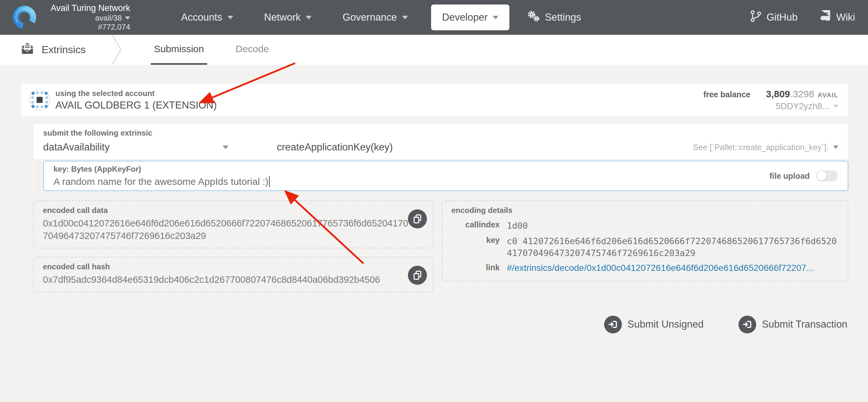  Describe the element at coordinates (756, 18) in the screenshot. I see `git-branch-icon` at that location.